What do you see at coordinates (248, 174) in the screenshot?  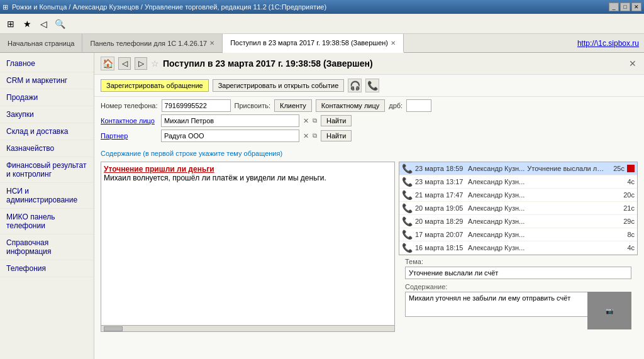 I see `text-content: Уточнение пришли ли деньги Михаил волнуе…` at bounding box center [248, 174].